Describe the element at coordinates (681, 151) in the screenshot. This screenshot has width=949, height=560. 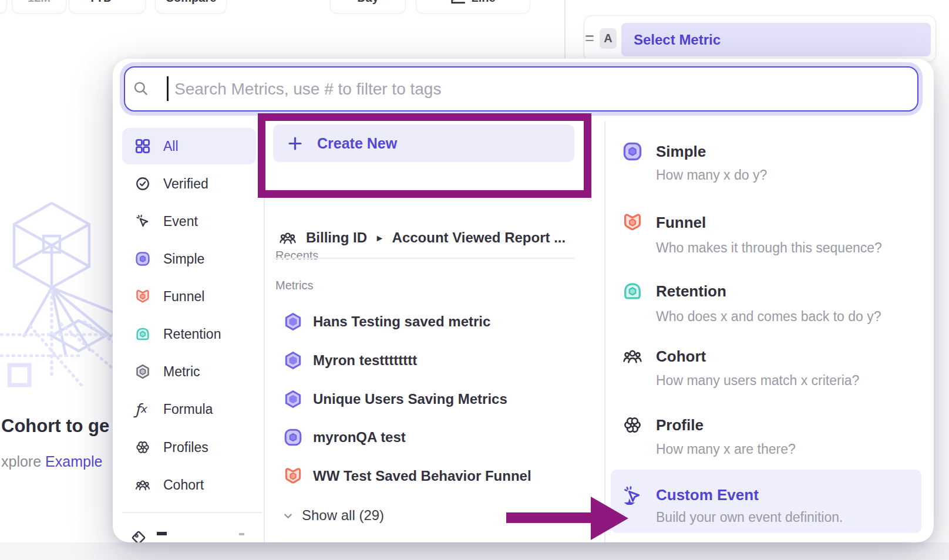
I see `type-simple: Simple` at that location.